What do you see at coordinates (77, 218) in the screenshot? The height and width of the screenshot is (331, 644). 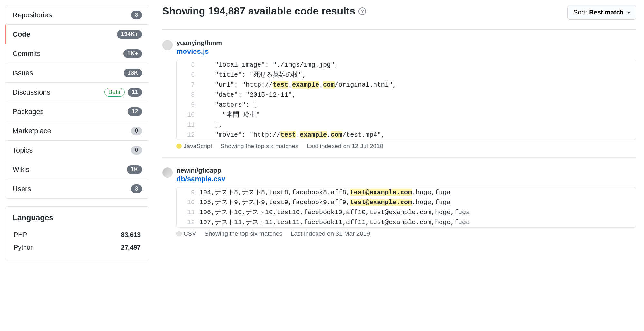 I see `languages-heading: Languages` at bounding box center [77, 218].